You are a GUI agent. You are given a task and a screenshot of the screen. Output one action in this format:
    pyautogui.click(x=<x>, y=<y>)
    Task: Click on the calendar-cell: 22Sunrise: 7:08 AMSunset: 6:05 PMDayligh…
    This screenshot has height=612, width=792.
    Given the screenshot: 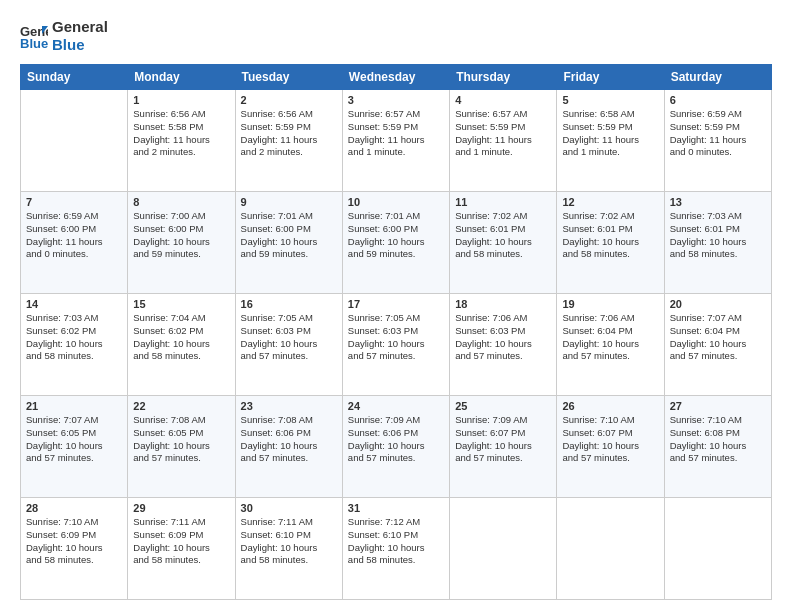 What is the action you would take?
    pyautogui.click(x=182, y=447)
    